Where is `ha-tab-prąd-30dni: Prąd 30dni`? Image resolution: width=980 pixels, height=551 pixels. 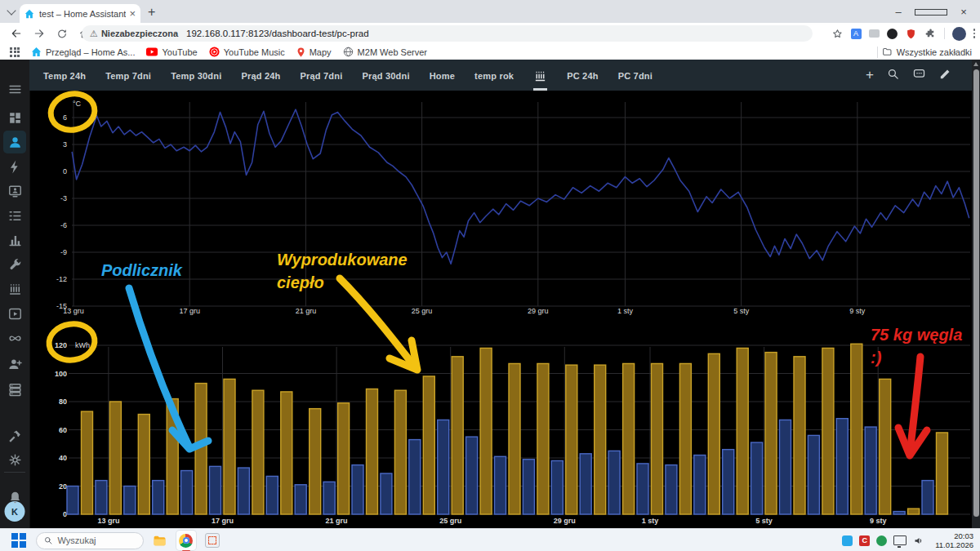 ha-tab-prąd-30dni: Prąd 30dni is located at coordinates (385, 75).